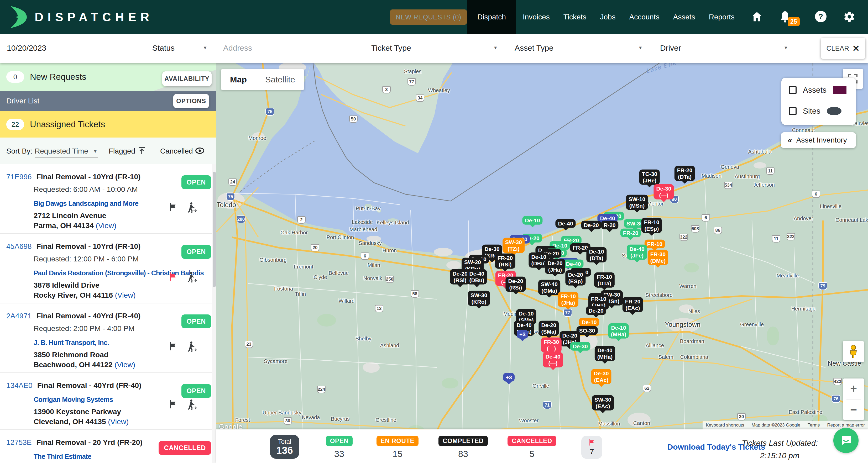 The width and height of the screenshot is (868, 463). Describe the element at coordinates (77, 17) in the screenshot. I see `logo: DISPATCHER` at that location.